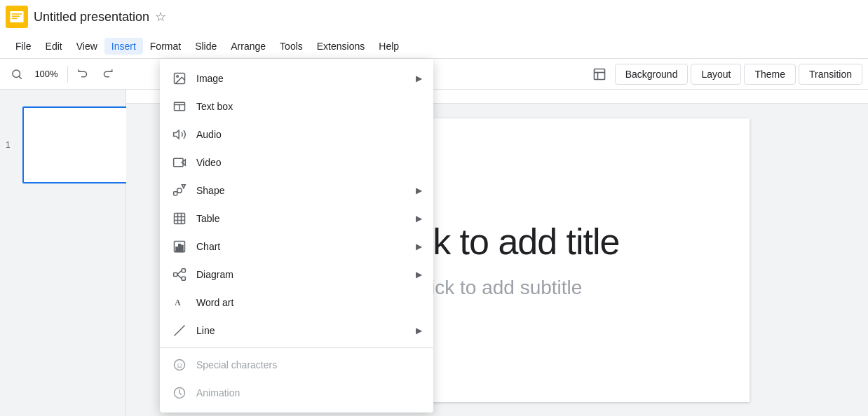 The width and height of the screenshot is (868, 416). I want to click on insert-textbox-label: Text box, so click(309, 106).